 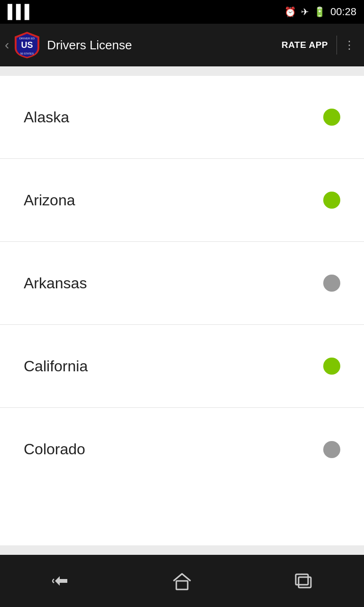 What do you see at coordinates (55, 450) in the screenshot?
I see `state-name: Colorado` at bounding box center [55, 450].